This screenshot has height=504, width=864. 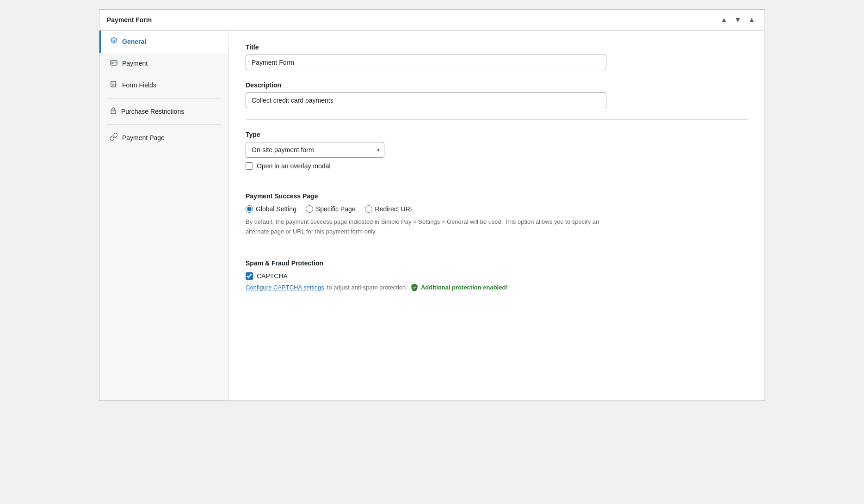 I want to click on type-select-wrapper: On-site payment form Off-site payment fo…, so click(x=315, y=150).